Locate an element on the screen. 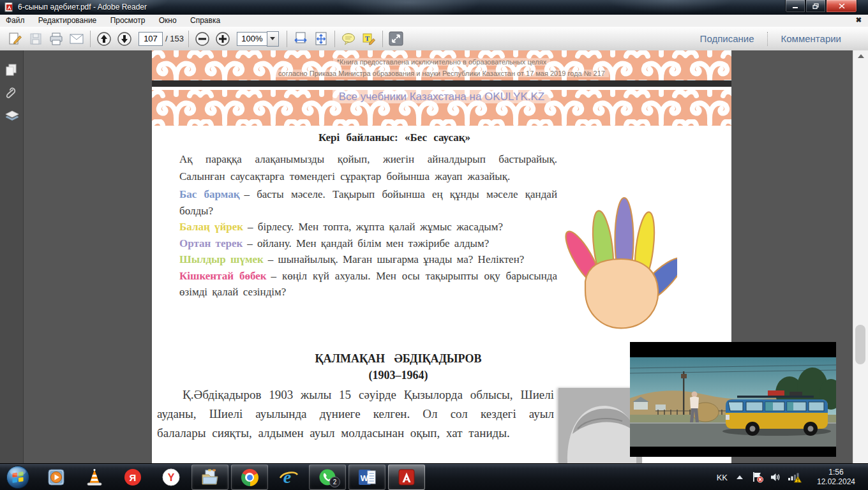 Image resolution: width=868 pixels, height=490 pixels. page-count-label: / 153 is located at coordinates (175, 38).